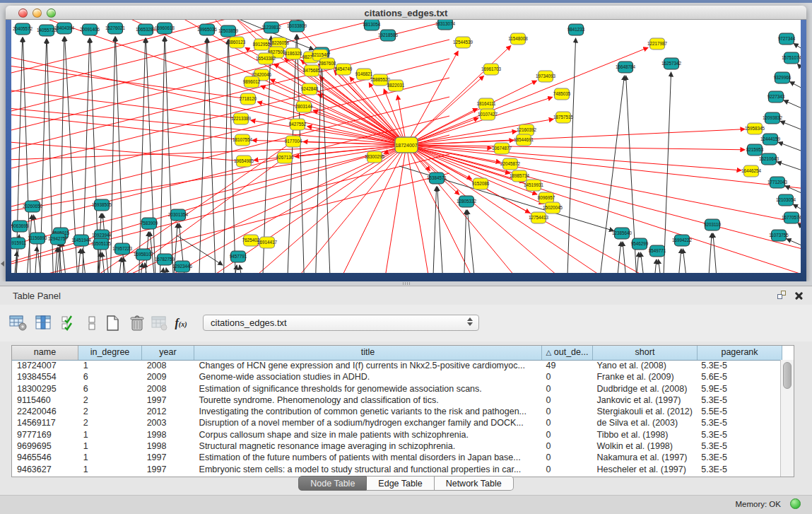 The image size is (812, 514). What do you see at coordinates (45, 446) in the screenshot?
I see `table-cell-name: 9699695` at bounding box center [45, 446].